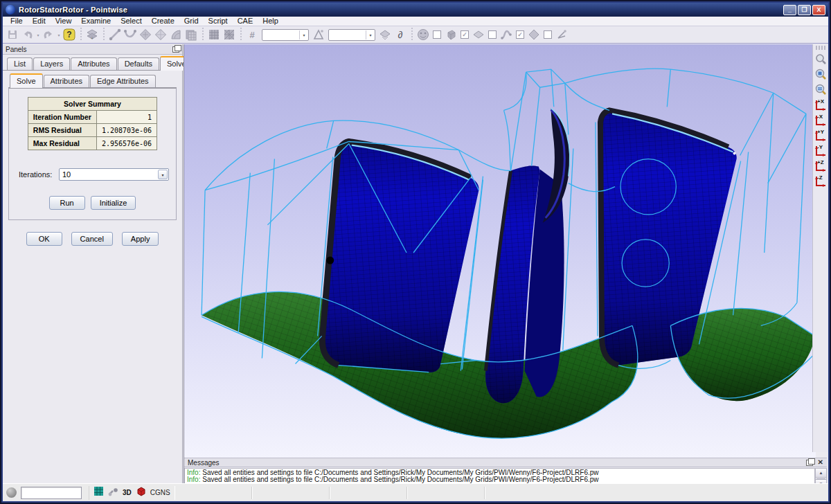 The image size is (831, 504). What do you see at coordinates (66, 81) in the screenshot?
I see `subtab-attributes: Attributes` at bounding box center [66, 81].